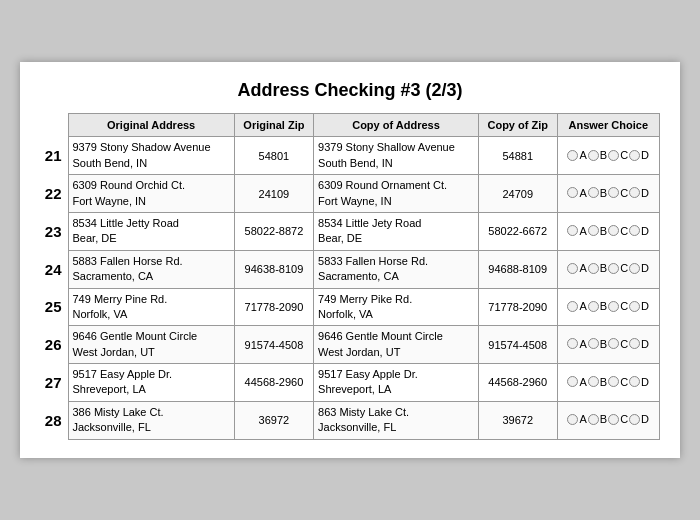 The image size is (700, 520). I want to click on row-number: 25, so click(54, 307).